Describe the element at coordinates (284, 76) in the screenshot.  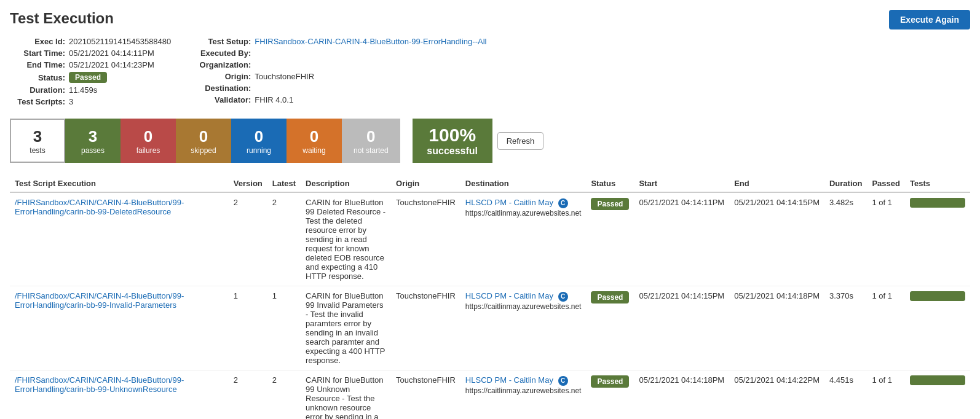
I see `origin-value: TouchstoneFHIR` at that location.